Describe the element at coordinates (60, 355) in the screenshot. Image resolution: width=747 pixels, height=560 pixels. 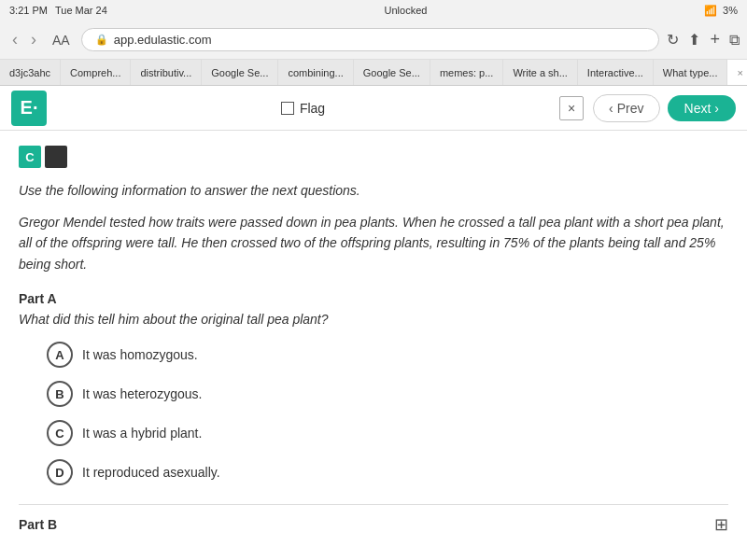
I see `choice-a-circle: A` at that location.